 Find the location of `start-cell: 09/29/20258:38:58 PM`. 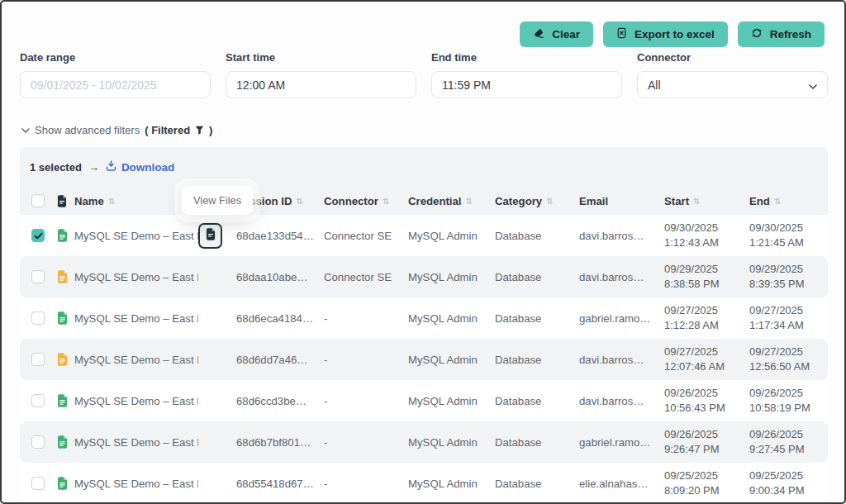

start-cell: 09/29/20258:38:58 PM is located at coordinates (707, 277).